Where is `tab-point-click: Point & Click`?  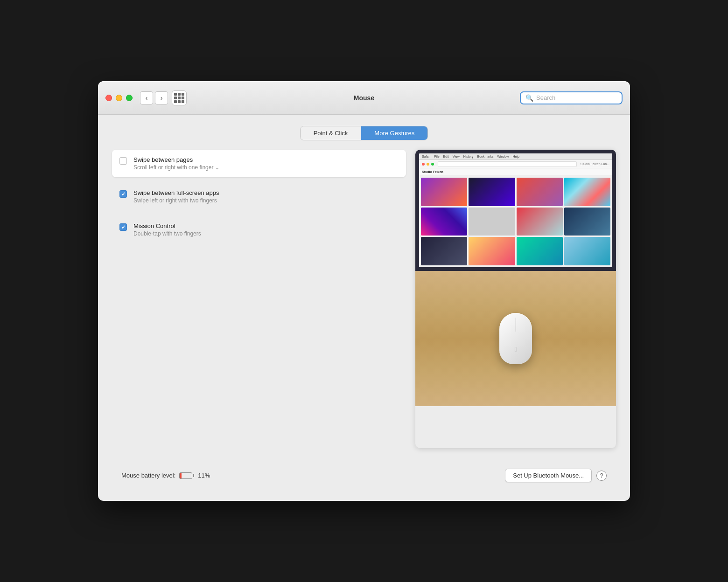
tab-point-click: Point & Click is located at coordinates (331, 133).